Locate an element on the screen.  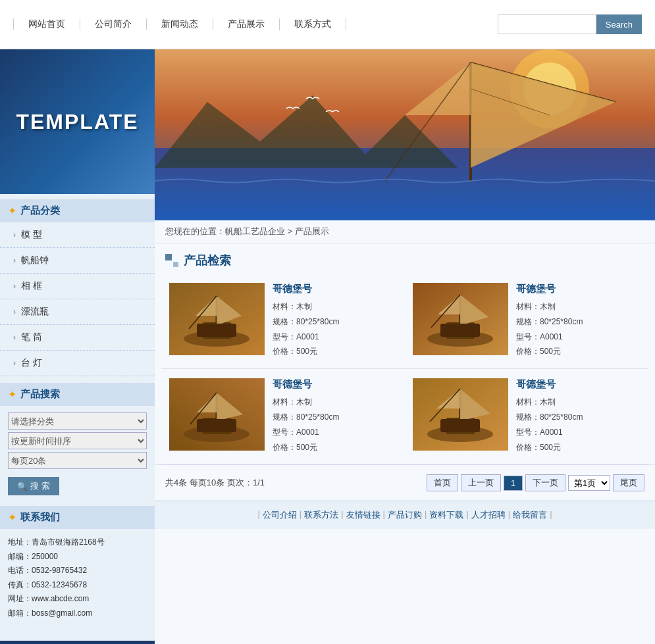
next-page-button: 下一页 is located at coordinates (545, 483).